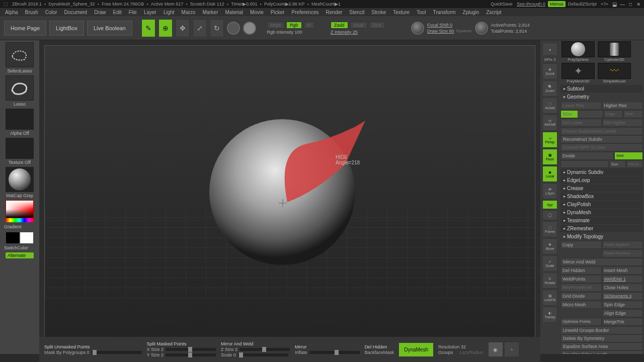 This screenshot has width=644, height=362. Describe the element at coordinates (602, 88) in the screenshot. I see `subtool-section: Subtool` at that location.